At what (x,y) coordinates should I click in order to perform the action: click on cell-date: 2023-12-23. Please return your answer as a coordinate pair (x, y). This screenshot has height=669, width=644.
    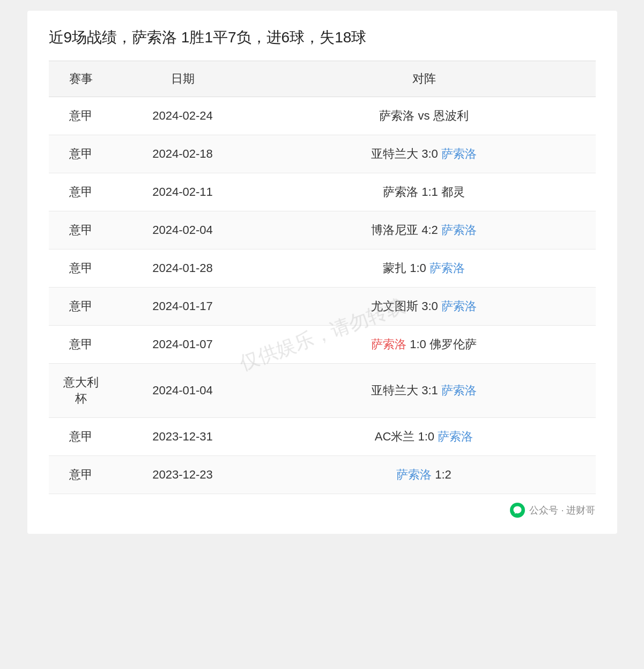
    Looking at the image, I should click on (183, 475).